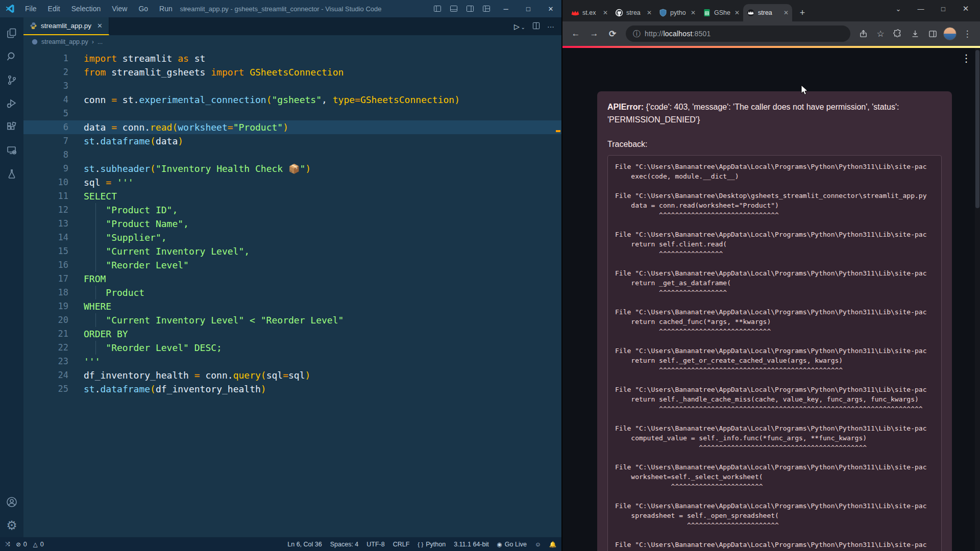 The image size is (980, 551). What do you see at coordinates (12, 174) in the screenshot?
I see `testing-icon` at bounding box center [12, 174].